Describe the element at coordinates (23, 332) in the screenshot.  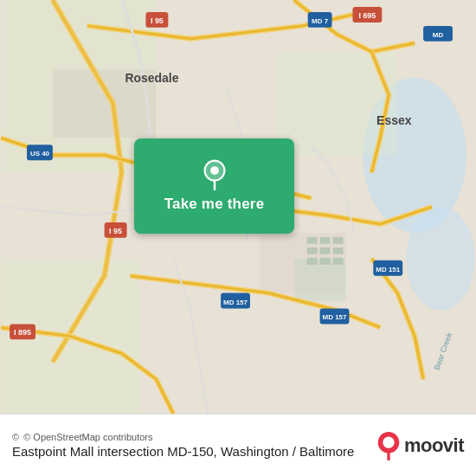
I see `svg-text: I 895` at that location.